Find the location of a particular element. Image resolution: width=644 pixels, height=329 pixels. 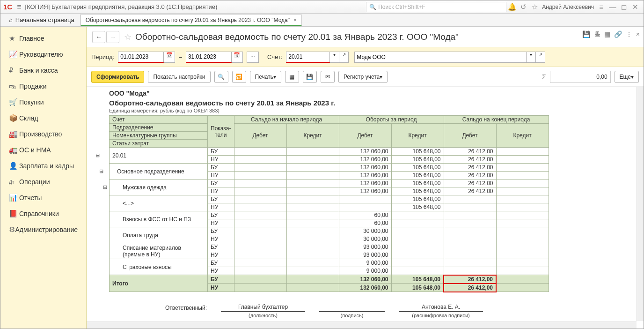

register-button: Регистр учета ▾ is located at coordinates (363, 77).